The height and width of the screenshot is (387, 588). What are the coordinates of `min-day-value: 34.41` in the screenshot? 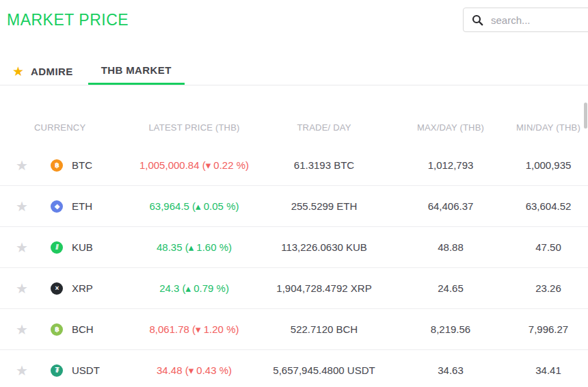 It's located at (548, 371).